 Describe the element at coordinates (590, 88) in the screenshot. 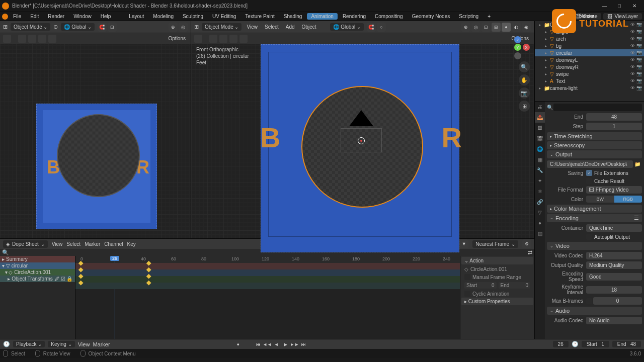

I see `outliner-item-camera-light: ▸📁camera-light👁 📷` at that location.